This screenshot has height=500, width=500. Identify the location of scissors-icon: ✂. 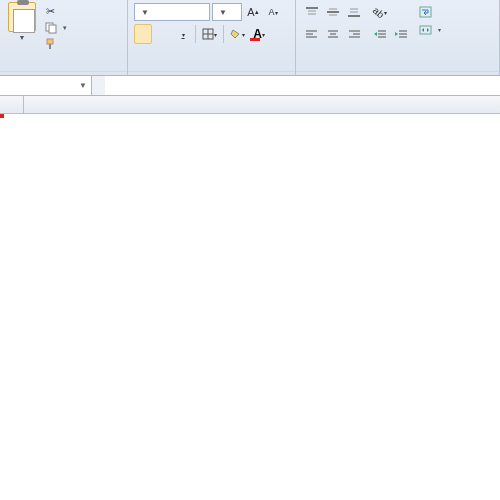
(50, 12).